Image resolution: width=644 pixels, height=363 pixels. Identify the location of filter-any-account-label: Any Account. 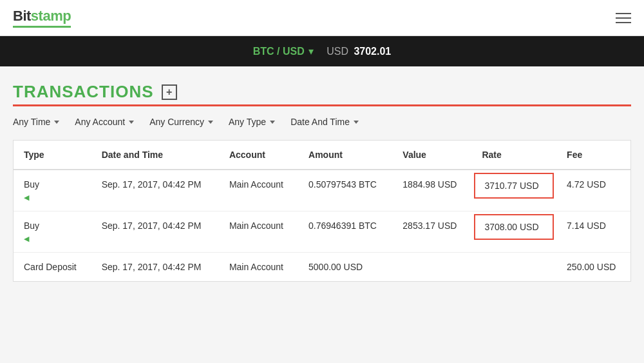
(100, 122).